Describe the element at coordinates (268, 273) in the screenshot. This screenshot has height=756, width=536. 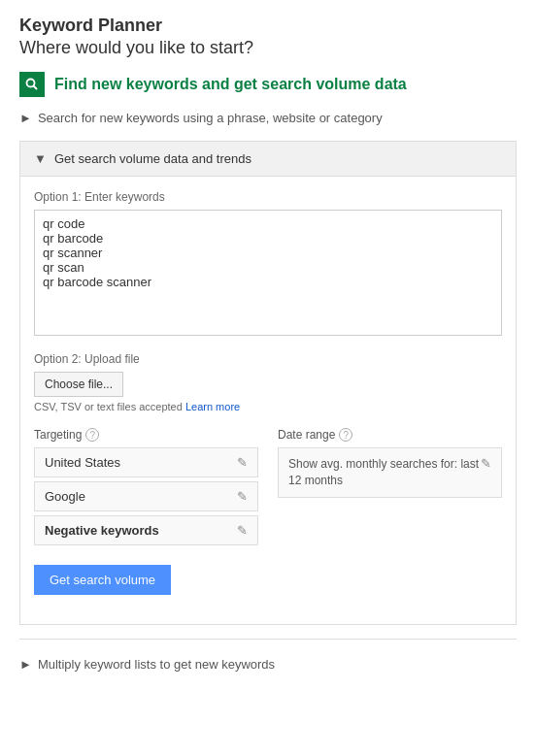
I see `keywords-textarea: qr code qr barcode qr scanner qr scan qr…` at that location.